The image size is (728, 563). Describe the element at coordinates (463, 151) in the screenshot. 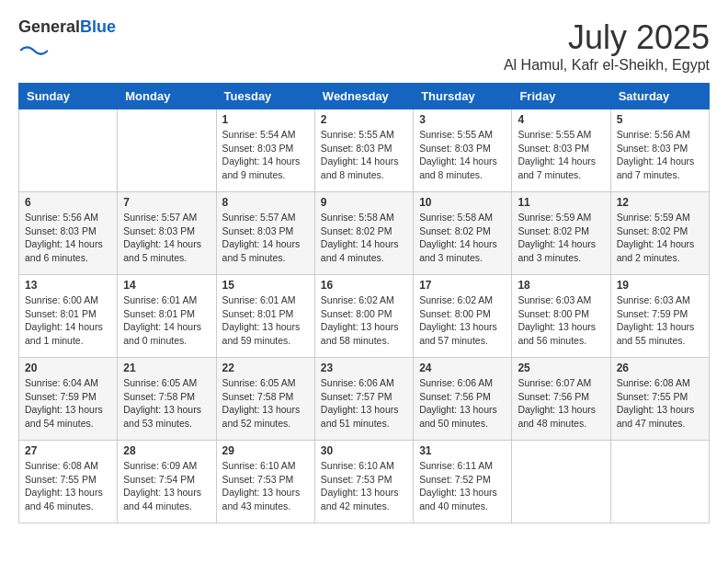

I see `calendar-cell: 3 Sunrise: 5:55 AM Sunset: 8:03 PM Dayli…` at that location.